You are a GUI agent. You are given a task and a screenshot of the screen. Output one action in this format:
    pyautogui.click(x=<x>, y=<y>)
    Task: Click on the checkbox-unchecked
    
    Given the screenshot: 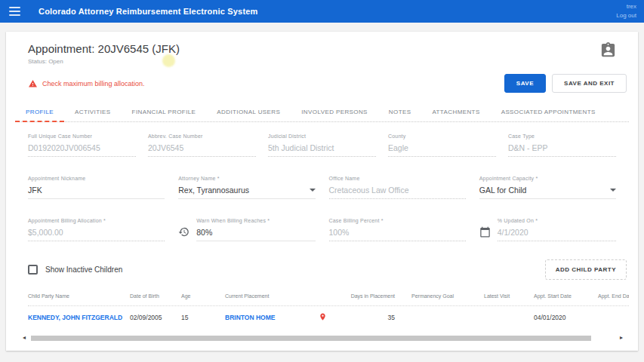 What is the action you would take?
    pyautogui.click(x=33, y=270)
    